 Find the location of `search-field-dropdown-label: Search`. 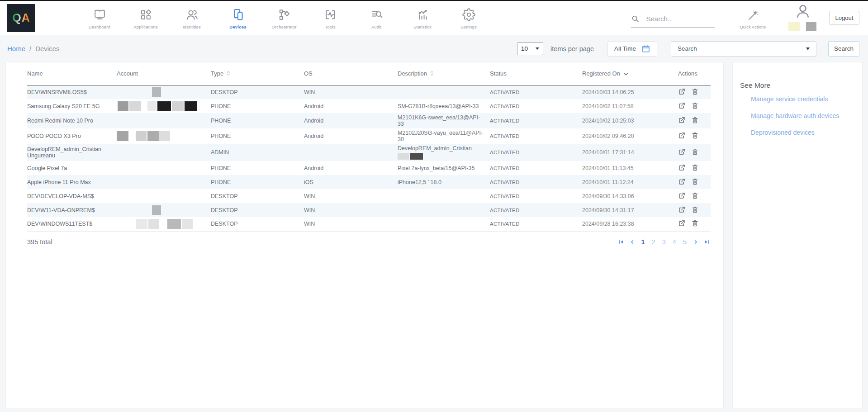

search-field-dropdown-label: Search is located at coordinates (688, 49).